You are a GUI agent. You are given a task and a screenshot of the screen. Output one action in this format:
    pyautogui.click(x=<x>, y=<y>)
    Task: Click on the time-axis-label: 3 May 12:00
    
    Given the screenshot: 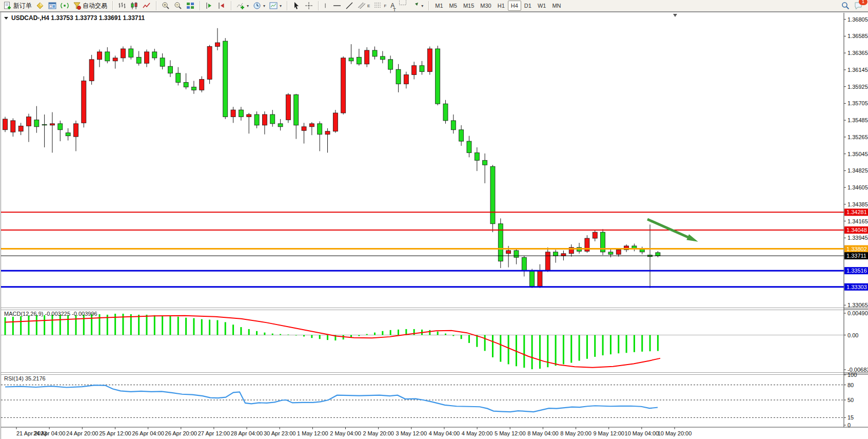 What is the action you would take?
    pyautogui.click(x=411, y=433)
    